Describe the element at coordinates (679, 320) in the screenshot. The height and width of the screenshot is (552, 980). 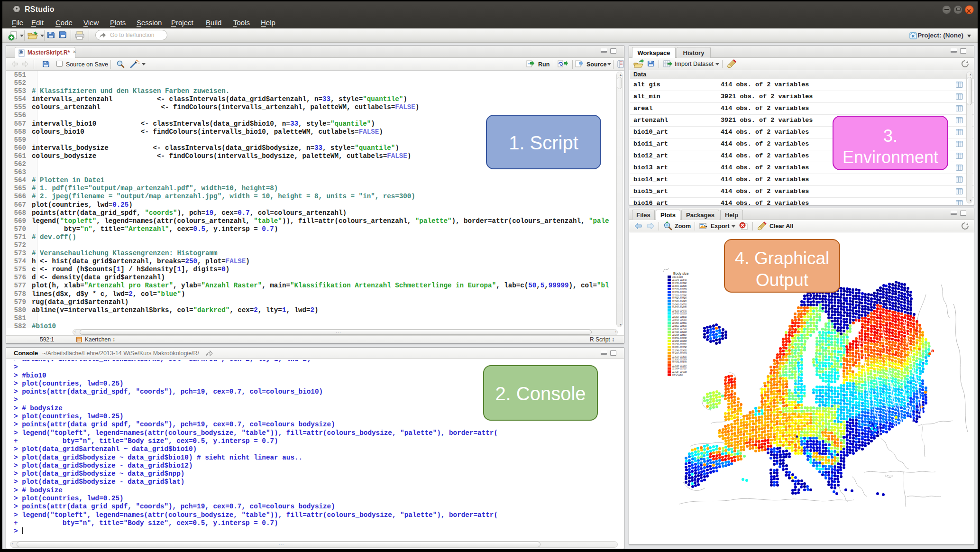
I see `svg-text: 21.55915 - 21.63530` at that location.